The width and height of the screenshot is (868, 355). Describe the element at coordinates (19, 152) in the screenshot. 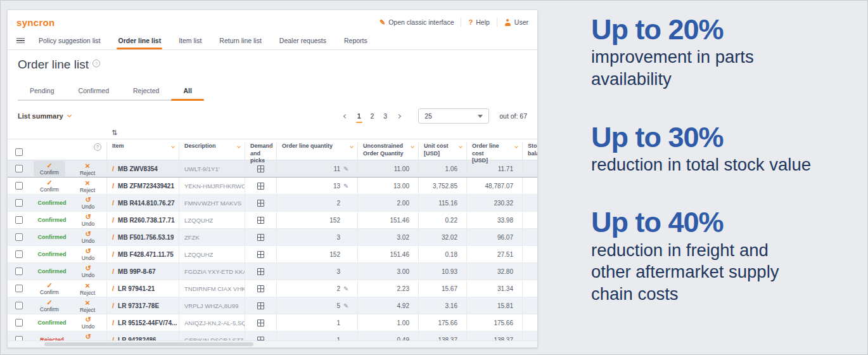

I see `select-all-checkbox` at that location.